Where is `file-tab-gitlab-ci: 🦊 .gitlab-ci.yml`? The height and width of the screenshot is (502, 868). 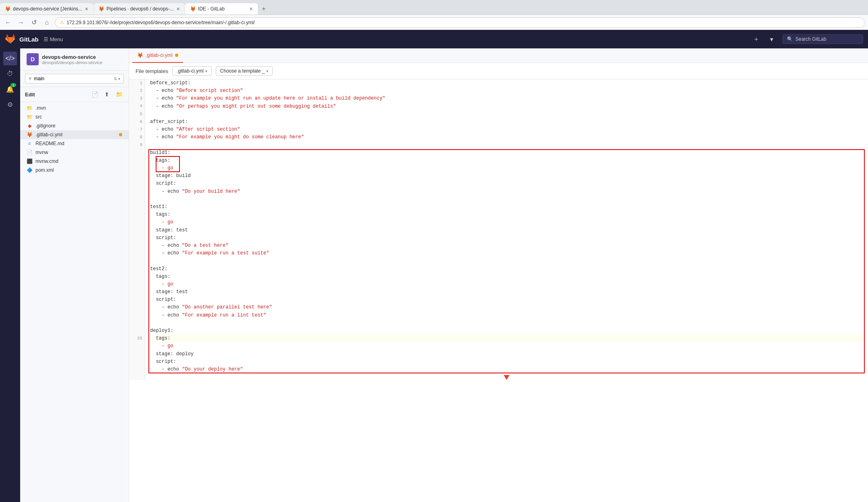 file-tab-gitlab-ci: 🦊 .gitlab-ci.yml is located at coordinates (158, 56).